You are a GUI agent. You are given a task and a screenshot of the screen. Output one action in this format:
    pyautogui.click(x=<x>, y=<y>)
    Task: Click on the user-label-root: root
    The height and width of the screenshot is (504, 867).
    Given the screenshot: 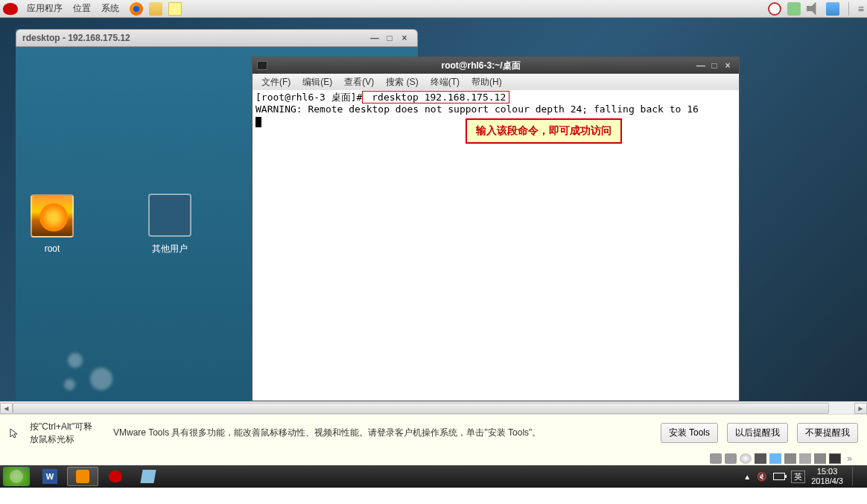 What is the action you would take?
    pyautogui.click(x=52, y=249)
    